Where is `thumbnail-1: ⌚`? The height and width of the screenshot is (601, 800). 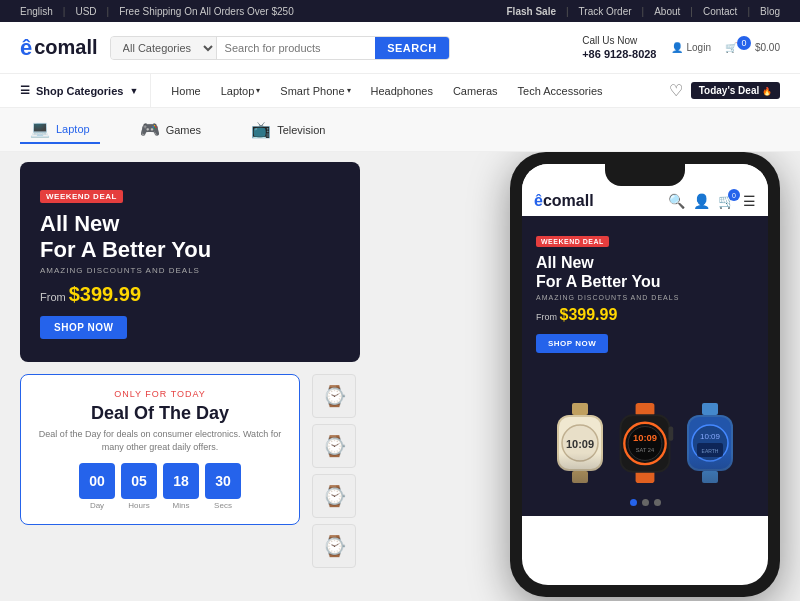 thumbnail-1: ⌚ is located at coordinates (334, 396).